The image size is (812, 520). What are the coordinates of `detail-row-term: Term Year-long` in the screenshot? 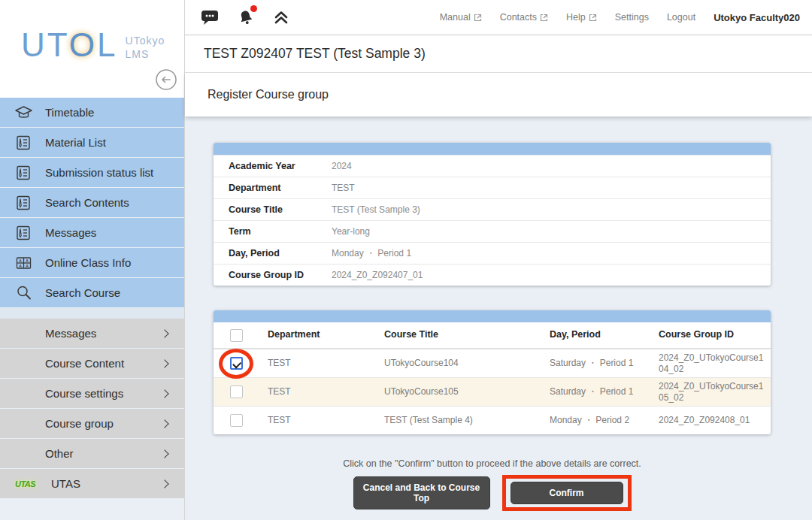 It's located at (492, 231).